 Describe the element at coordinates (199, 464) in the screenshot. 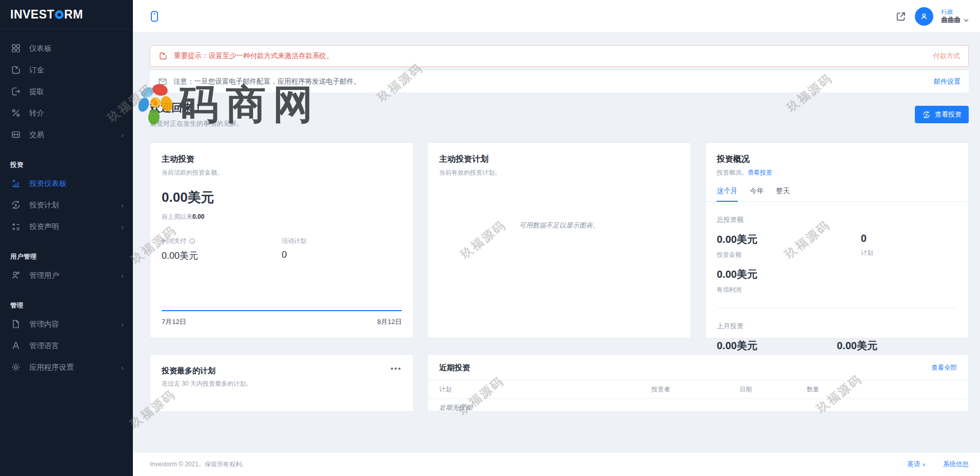

I see `copyright-text: Investorm © 2021。保留所有权利。` at that location.